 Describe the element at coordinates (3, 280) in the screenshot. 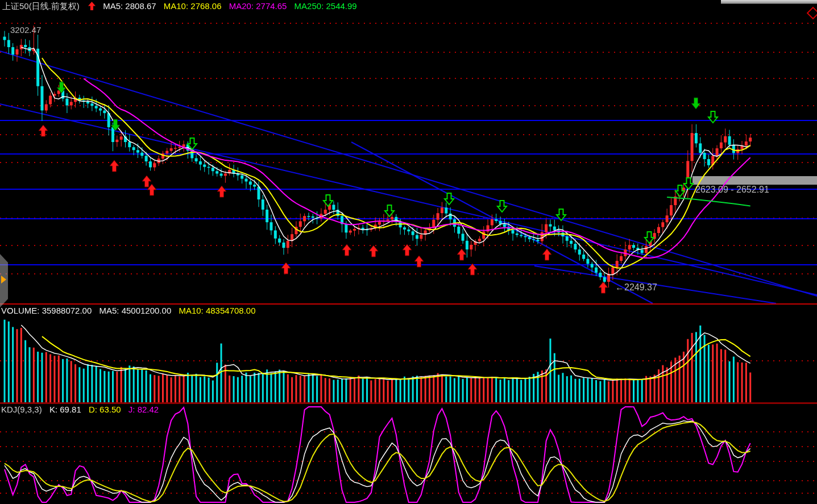

I see `expand-right-triangle-icon` at that location.